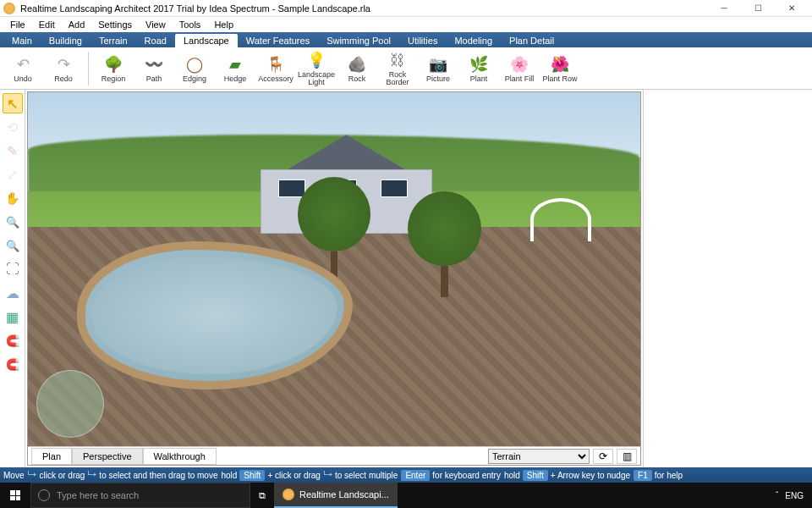  What do you see at coordinates (47, 25) in the screenshot?
I see `menu-edit: Edit` at bounding box center [47, 25].